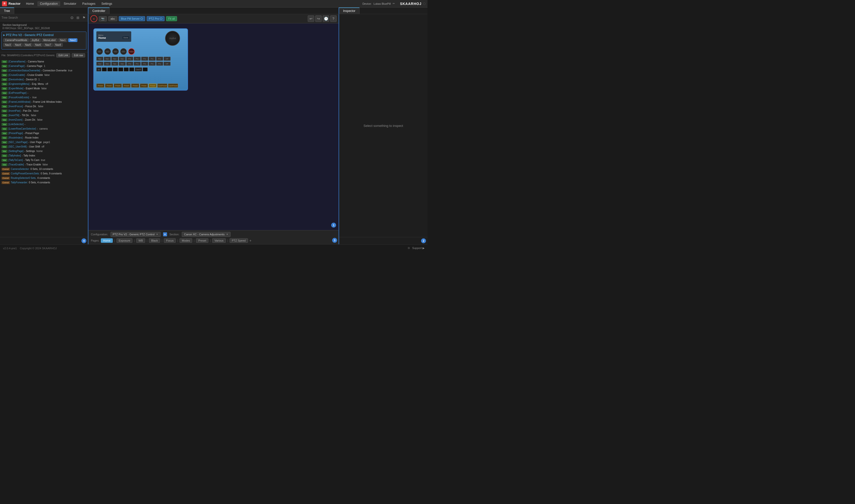 Image resolution: width=855 pixels, height=504 pixels. What do you see at coordinates (160, 59) in the screenshot?
I see `press-btn-5: Prs` at bounding box center [160, 59].